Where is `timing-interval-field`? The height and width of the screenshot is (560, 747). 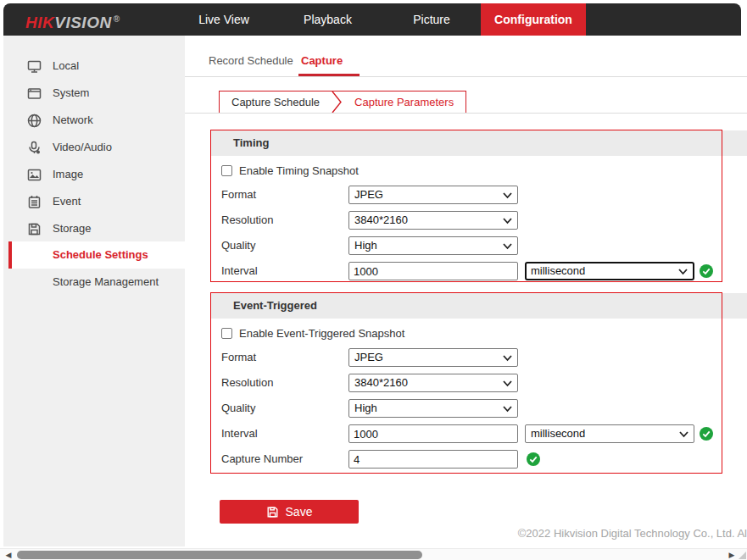 timing-interval-field is located at coordinates (433, 271).